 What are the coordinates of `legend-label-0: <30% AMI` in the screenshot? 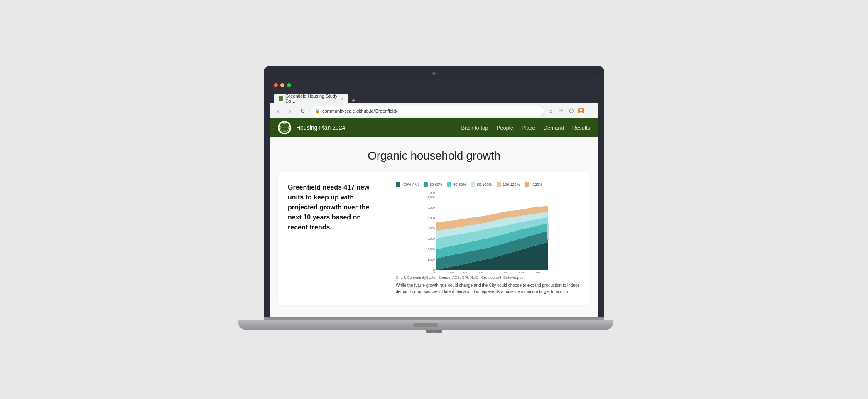 It's located at (410, 185).